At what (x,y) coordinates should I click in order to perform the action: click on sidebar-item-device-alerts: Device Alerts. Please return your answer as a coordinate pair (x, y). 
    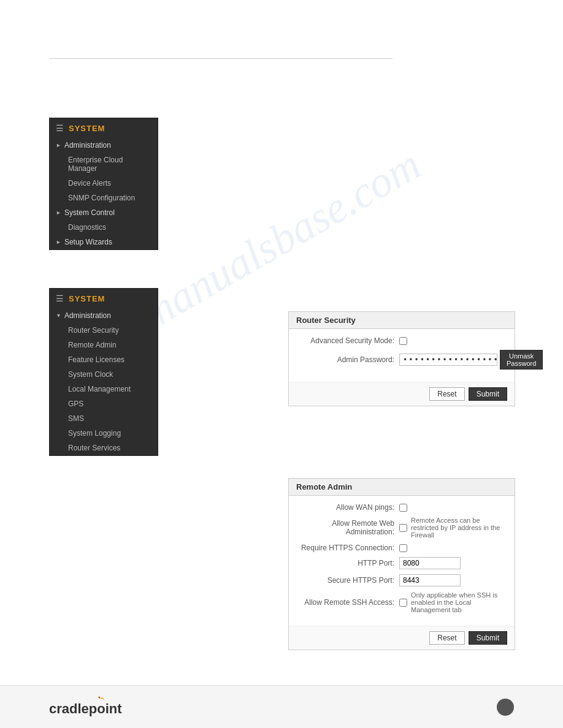
    Looking at the image, I should click on (104, 183).